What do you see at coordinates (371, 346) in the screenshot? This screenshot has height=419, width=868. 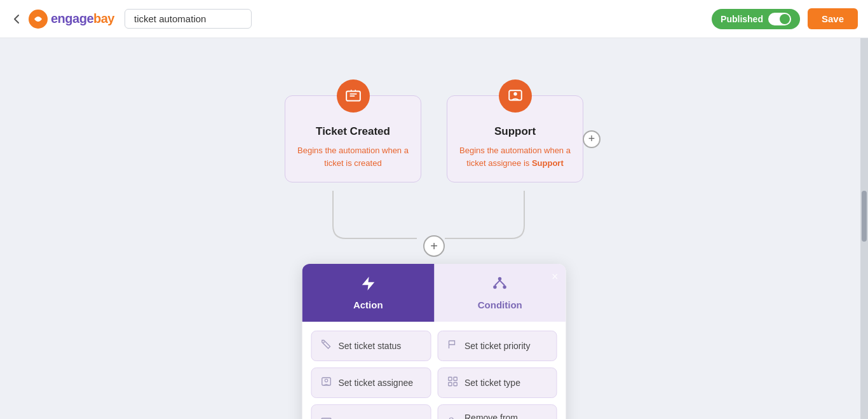 I see `action-item-set-ticket-status: Set ticket status` at bounding box center [371, 346].